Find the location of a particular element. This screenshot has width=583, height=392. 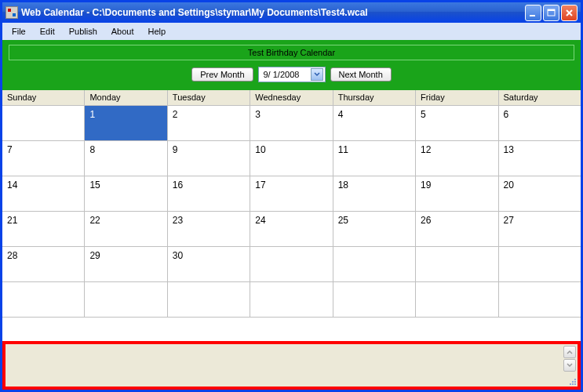

calendar-row: 21222324252627 is located at coordinates (292, 229).